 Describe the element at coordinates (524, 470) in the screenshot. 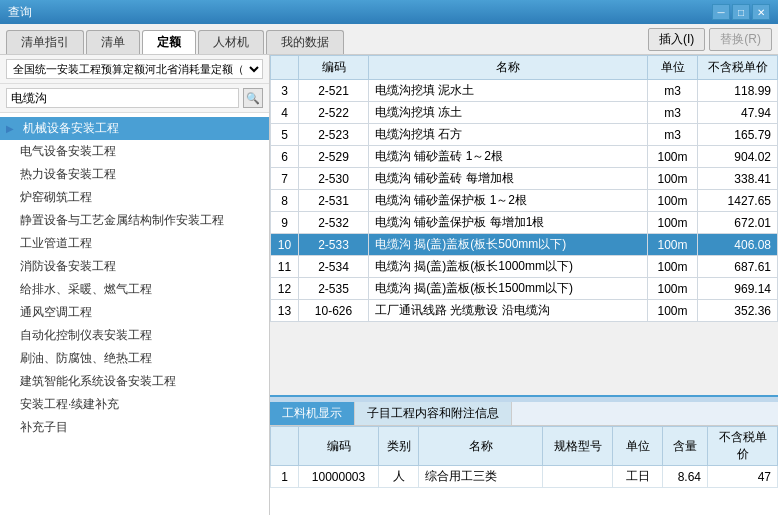

I see `bottom-table-container: 编码 类别 名称 规格型号 单位 含量 不含税单价 1 10000003 人` at that location.